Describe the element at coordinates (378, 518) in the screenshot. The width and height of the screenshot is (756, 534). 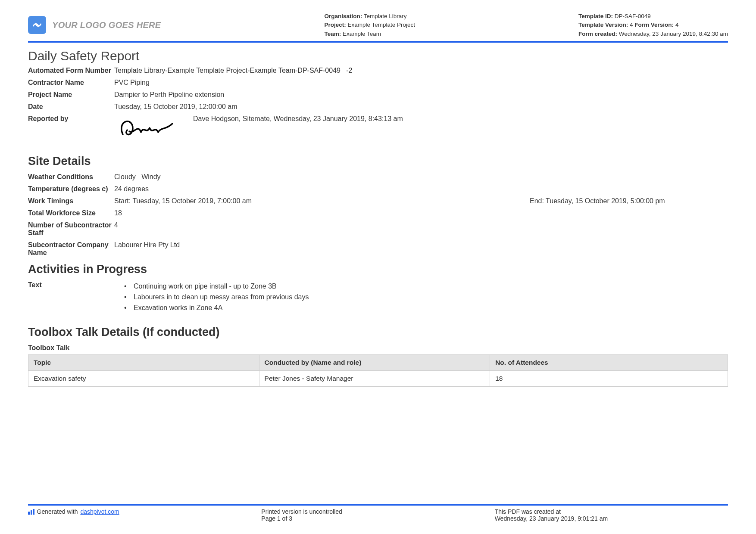
I see `page-number: Page 1 of 3` at that location.